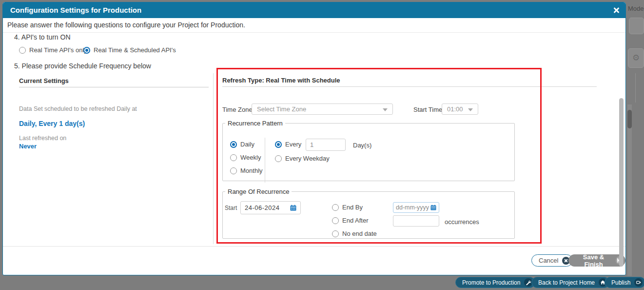 The height and width of the screenshot is (290, 644). I want to click on radio-no-end-date-label: No end date, so click(360, 233).